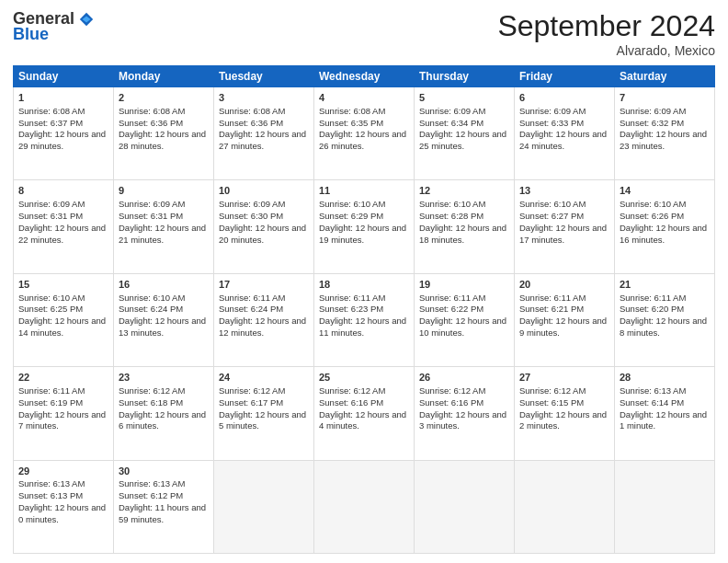 The image size is (728, 563). What do you see at coordinates (64, 320) in the screenshot?
I see `day-cell-15: 15Sunrise: 6:10 AMSunset: 6:25 PMDayligh…` at bounding box center [64, 320].